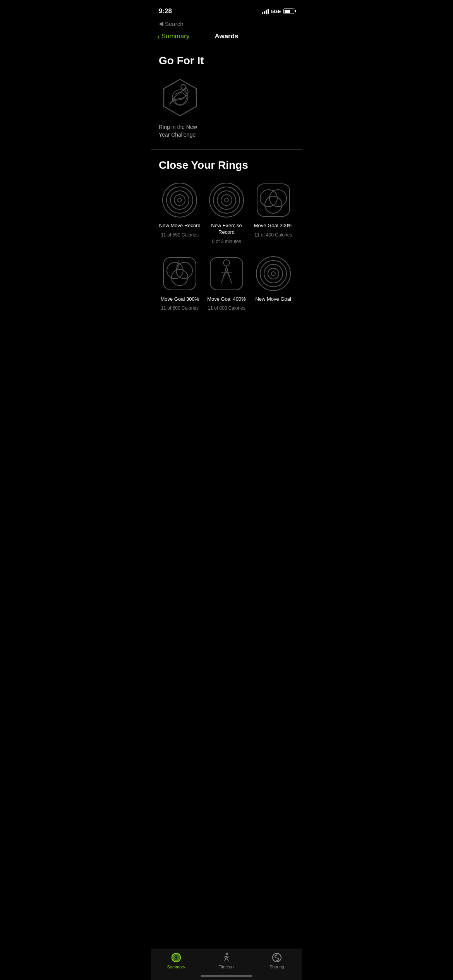 This screenshot has height=980, width=453. What do you see at coordinates (180, 300) in the screenshot?
I see `award-name-3: Move Goal 300%` at bounding box center [180, 300].